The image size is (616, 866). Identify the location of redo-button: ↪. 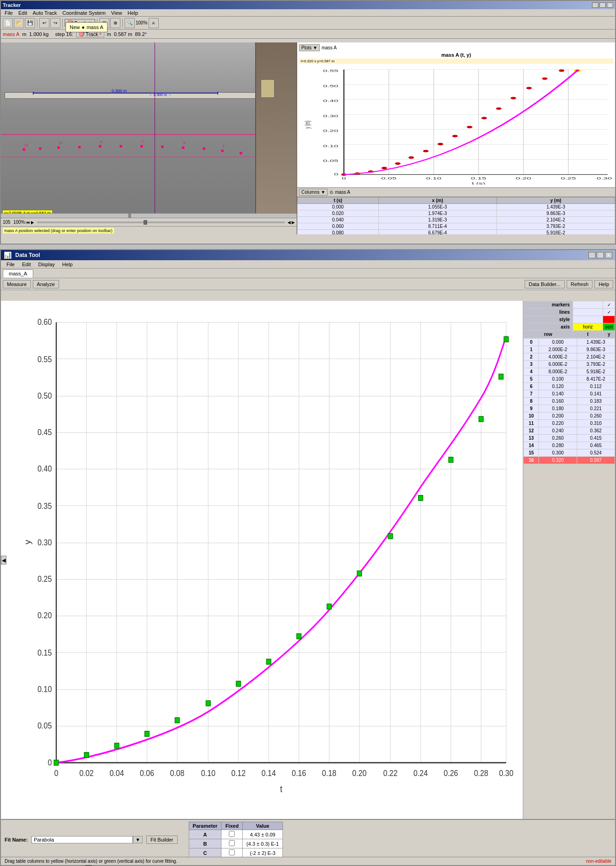
(55, 23).